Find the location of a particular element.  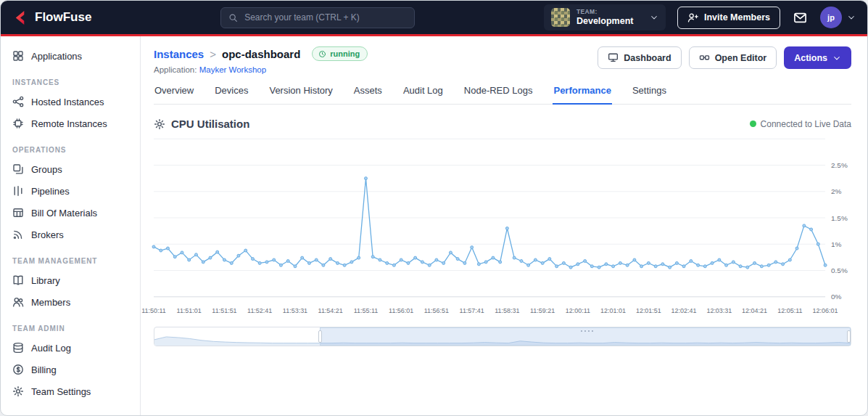

invite-members-button: Invite Members is located at coordinates (729, 17).